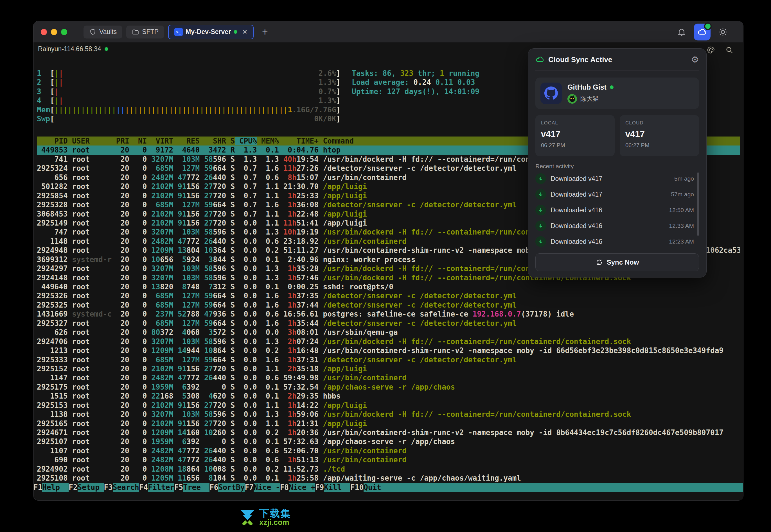 Image resolution: width=771 pixels, height=532 pixels. What do you see at coordinates (388, 378) in the screenshot?
I see `process-row: 1147 root 20 0 2482M 47772 26440 S 0.0 0…` at bounding box center [388, 378].